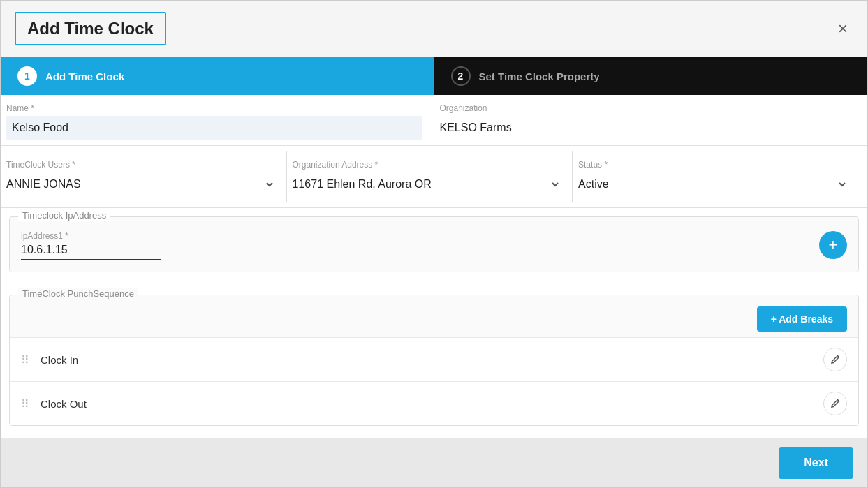 The height and width of the screenshot is (488, 868). I want to click on timeclock-users-value: ANNIE JONAS, so click(135, 184).